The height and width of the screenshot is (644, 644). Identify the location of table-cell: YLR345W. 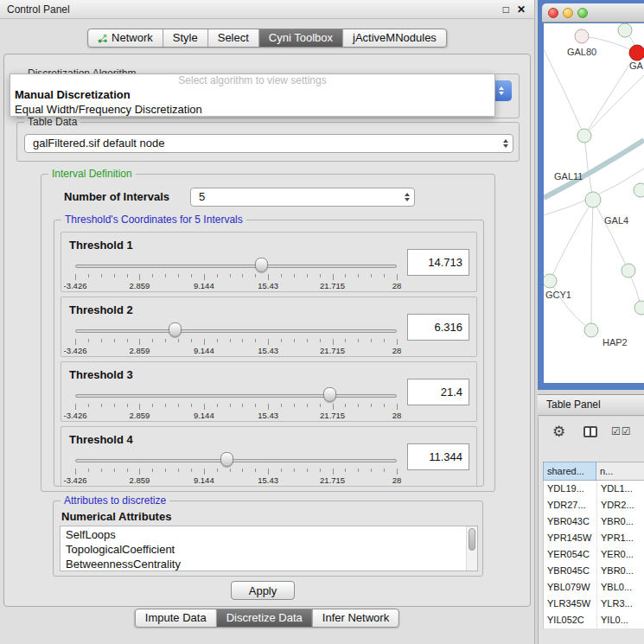
(571, 603).